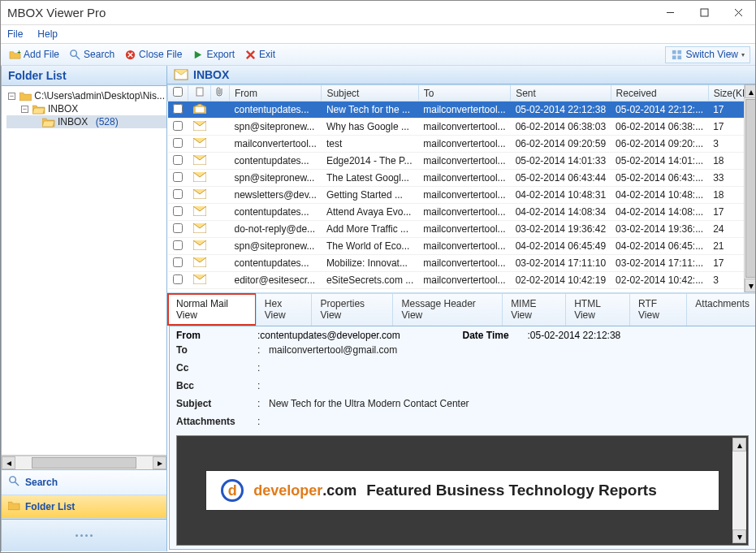  I want to click on menu-file: File, so click(15, 34).